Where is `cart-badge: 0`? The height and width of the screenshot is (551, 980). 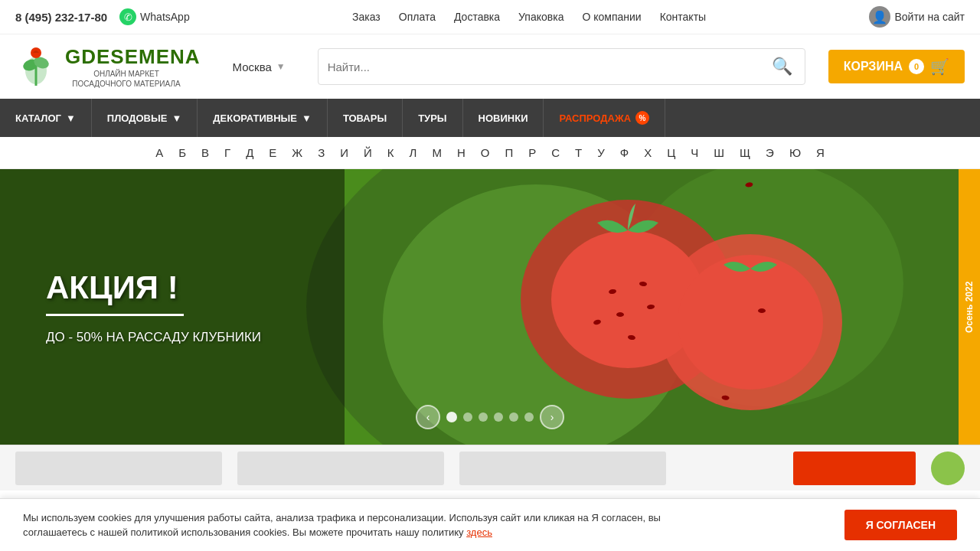 cart-badge: 0 is located at coordinates (916, 67).